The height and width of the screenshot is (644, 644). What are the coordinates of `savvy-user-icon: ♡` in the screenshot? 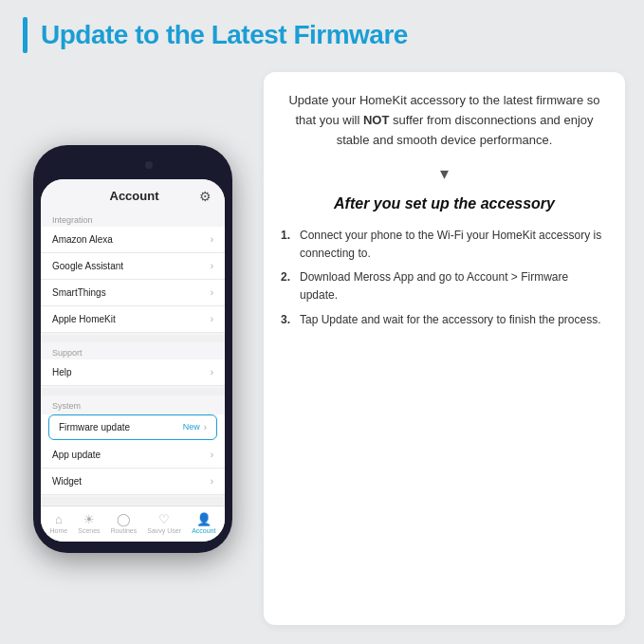 It's located at (164, 520).